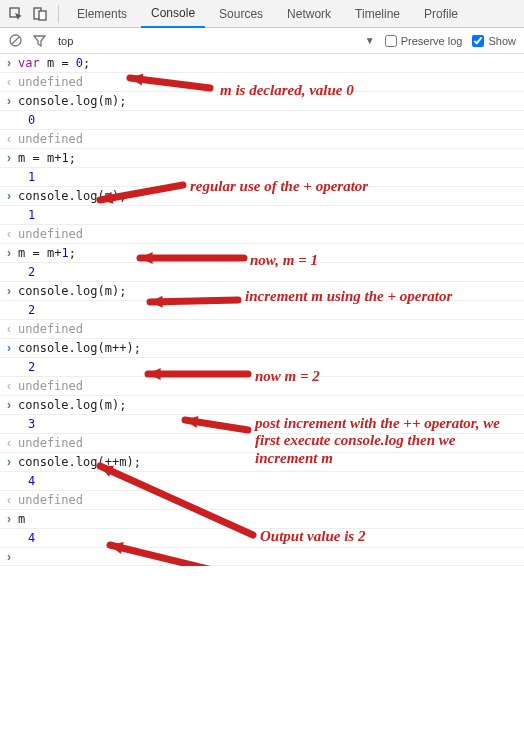 Image resolution: width=524 pixels, height=744 pixels. I want to click on preserve-log-label: Preserve log, so click(432, 41).